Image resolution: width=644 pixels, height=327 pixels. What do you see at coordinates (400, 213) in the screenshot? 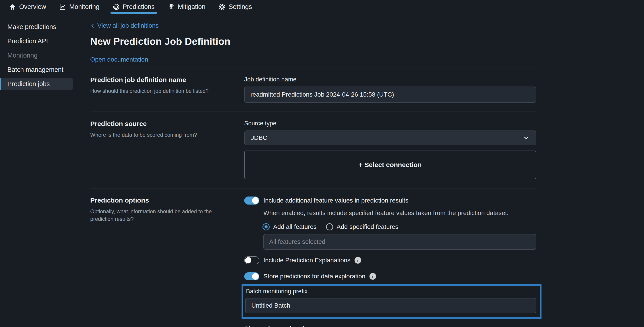
I see `include-features-helper: When enabled, results include specified …` at bounding box center [400, 213].